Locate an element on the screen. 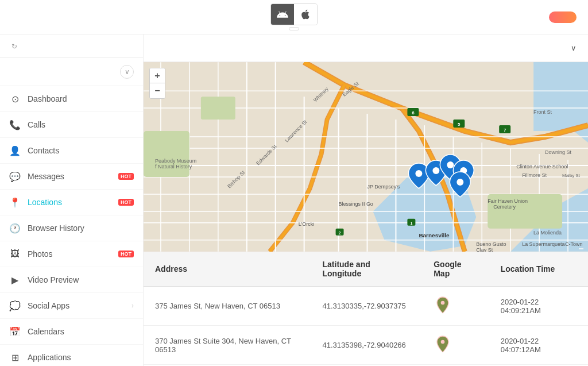 This screenshot has height=366, width=588. device-arrow-icon: ∨ is located at coordinates (127, 72).